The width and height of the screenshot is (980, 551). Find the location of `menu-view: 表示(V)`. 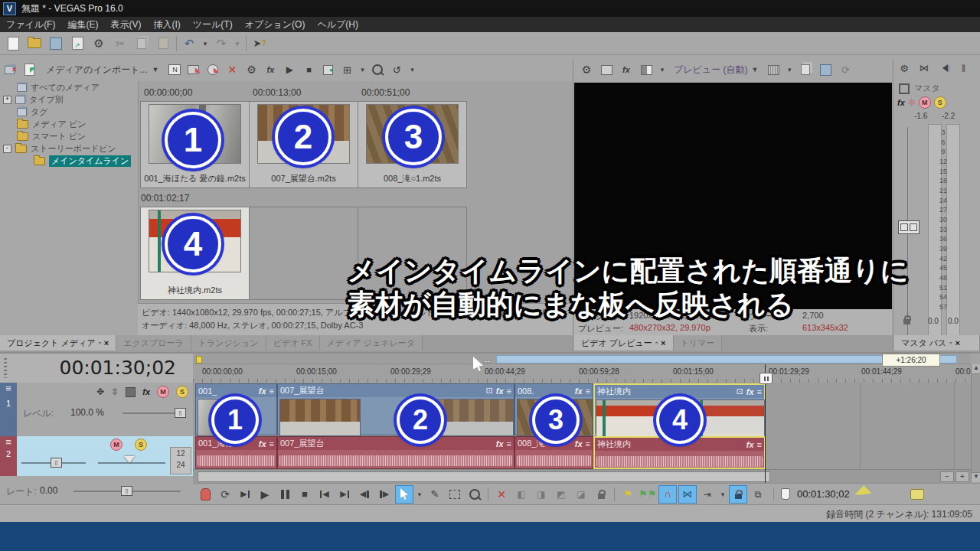

menu-view: 表示(V) is located at coordinates (126, 24).